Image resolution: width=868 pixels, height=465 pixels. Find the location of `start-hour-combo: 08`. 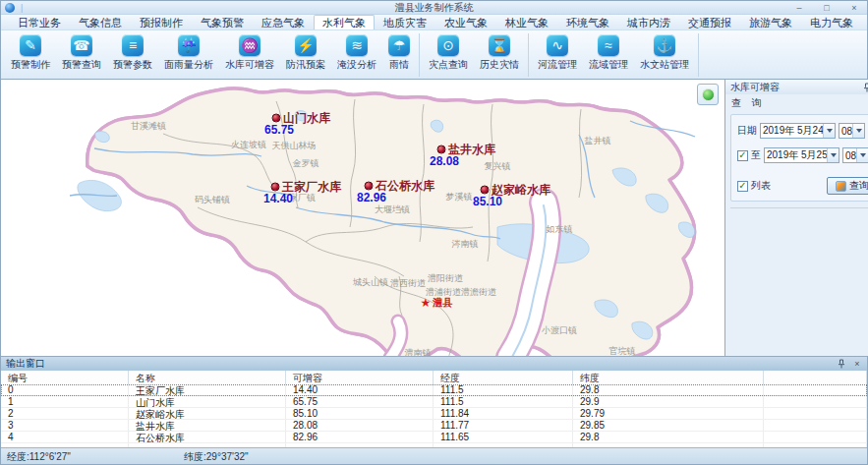

start-hour-combo: 08 is located at coordinates (851, 131).